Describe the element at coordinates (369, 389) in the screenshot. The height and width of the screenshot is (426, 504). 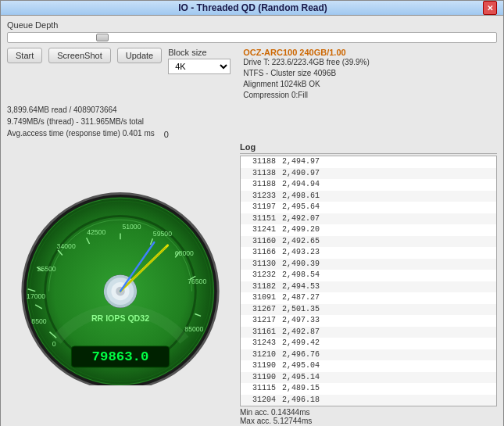
I see `log-row: 311152,489.15` at that location.